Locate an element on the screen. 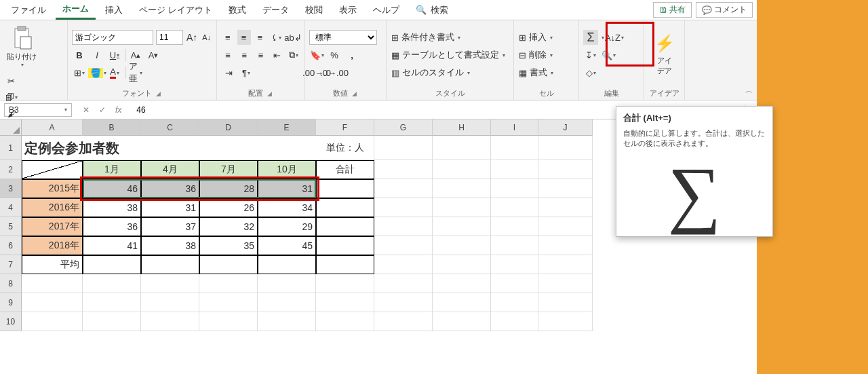 The width and height of the screenshot is (868, 374). cell: 29 is located at coordinates (287, 227).